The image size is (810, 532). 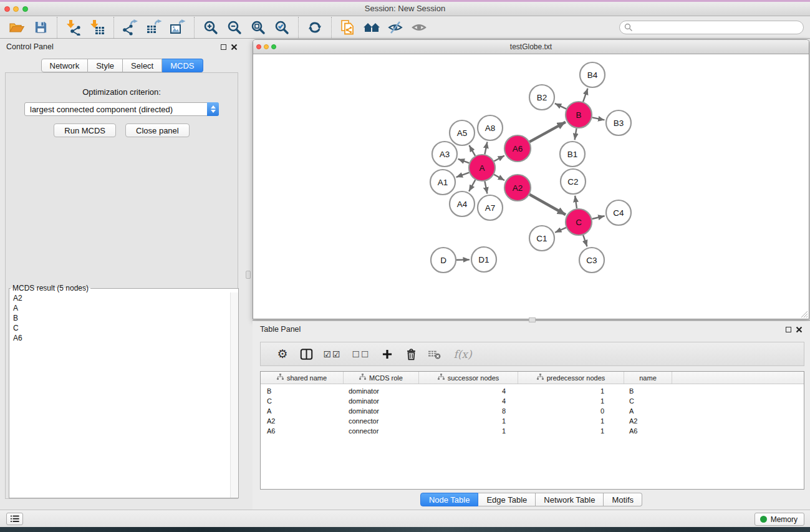 I want to click on network-close-traffic-light, so click(x=259, y=47).